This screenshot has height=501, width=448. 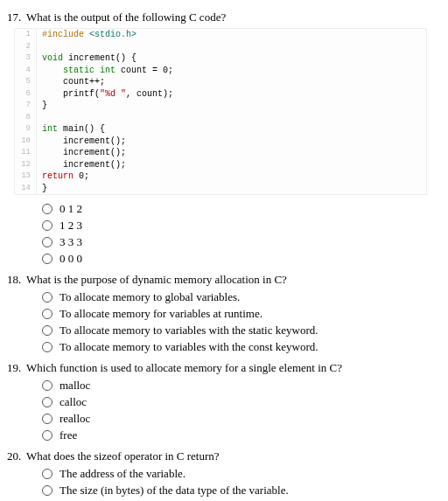 I want to click on code-text: int main() {, so click(x=71, y=129).